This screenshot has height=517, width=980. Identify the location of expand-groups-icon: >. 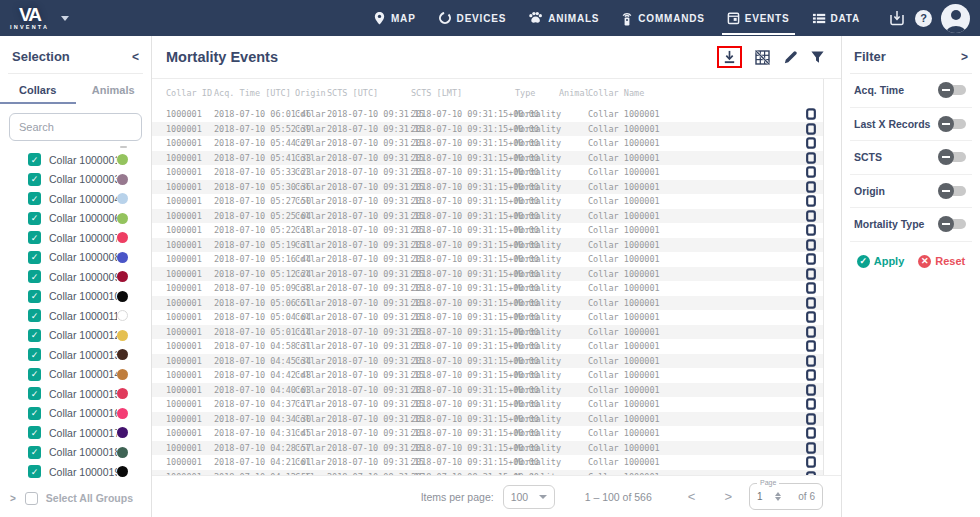
(13, 498).